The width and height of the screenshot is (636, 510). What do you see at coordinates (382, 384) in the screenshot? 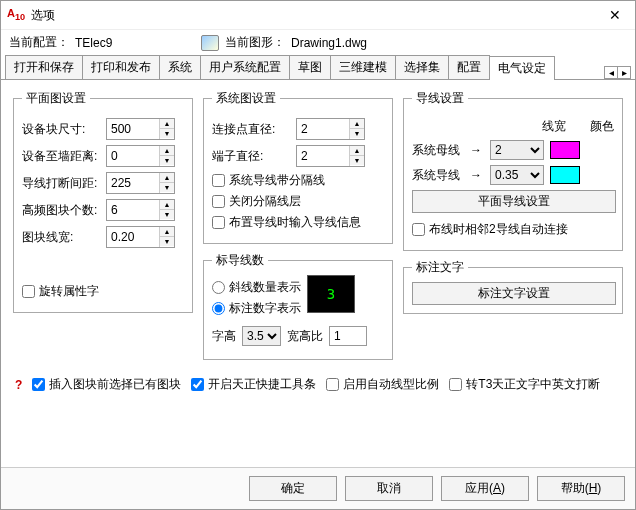
I see `autoscale-check: 启用自动线型比例` at bounding box center [382, 384].